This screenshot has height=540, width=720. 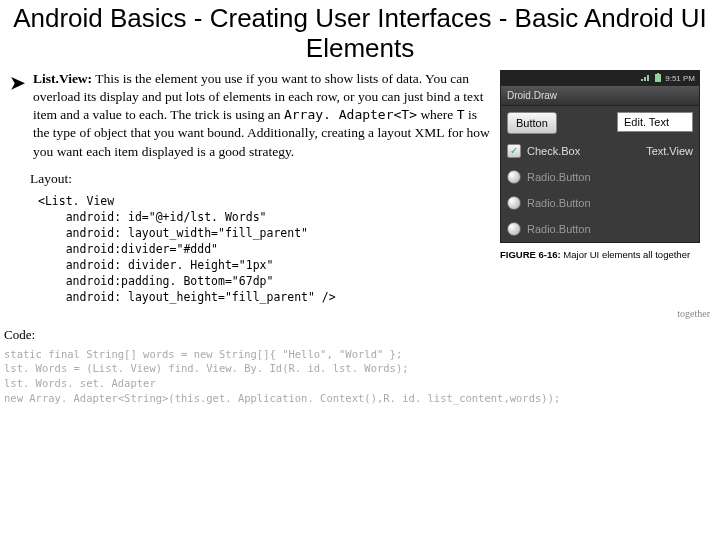 I want to click on inline-code-1: Array. Adapter<T>, so click(x=350, y=114).